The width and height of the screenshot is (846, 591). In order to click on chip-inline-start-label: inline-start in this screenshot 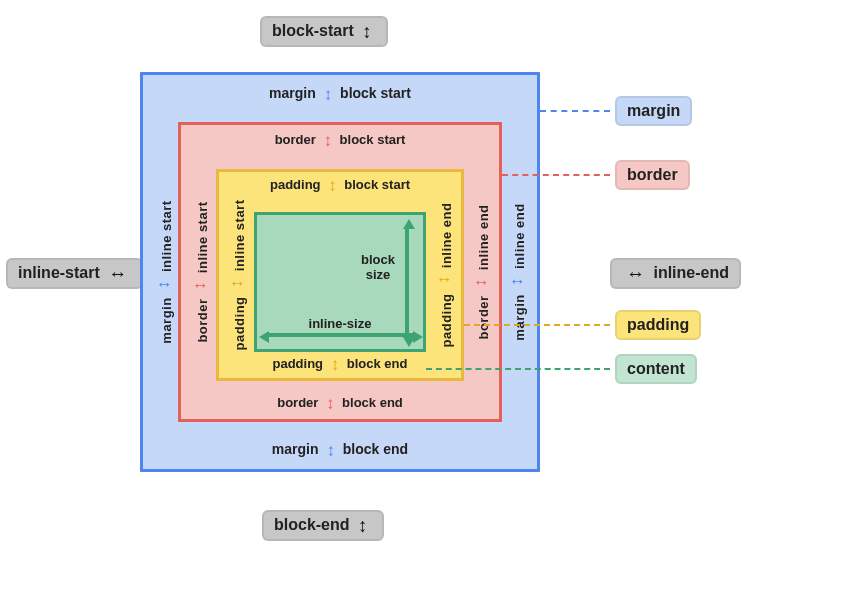, I will do `click(59, 272)`.